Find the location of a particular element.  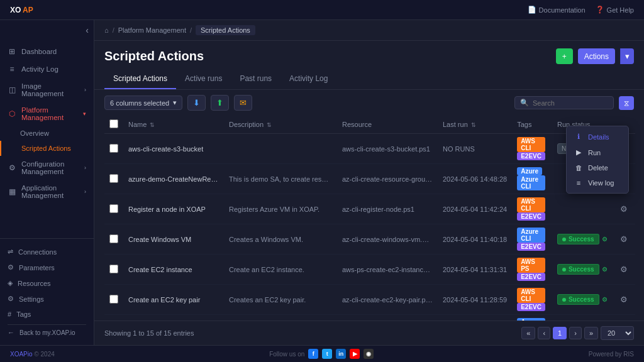

column-selector: 6 columns selected ▾ is located at coordinates (143, 103).